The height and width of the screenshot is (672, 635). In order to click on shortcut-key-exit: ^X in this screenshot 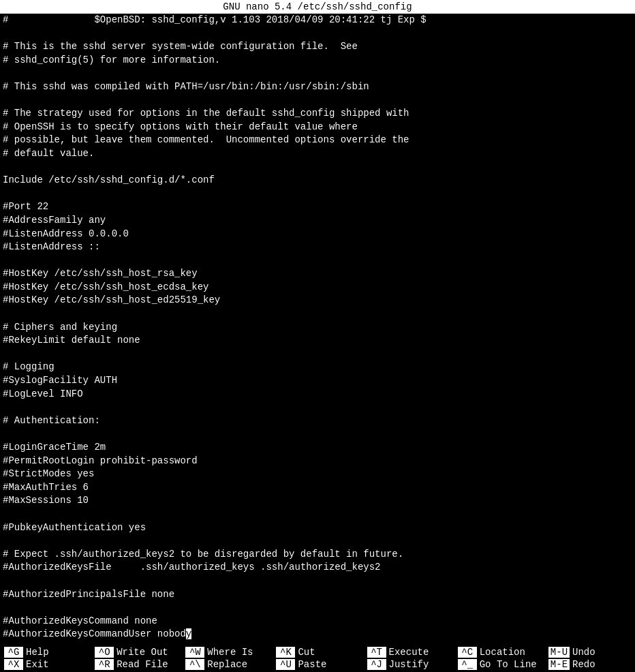, I will do `click(14, 665)`.